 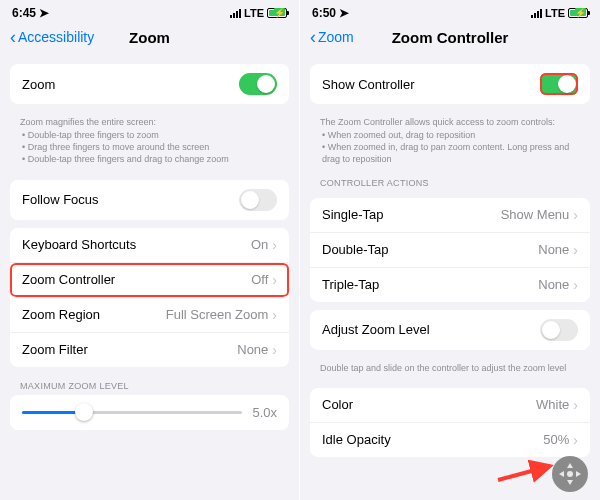 What do you see at coordinates (450, 250) in the screenshot?
I see `controller-actions-section: Single-Tap Show Menu› Double-Tap None› T…` at bounding box center [450, 250].